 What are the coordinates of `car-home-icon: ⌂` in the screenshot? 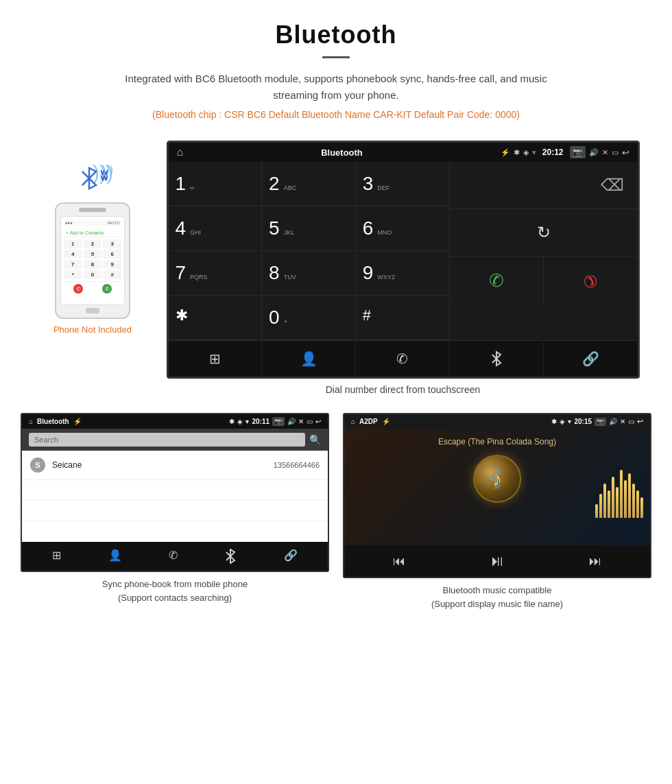 It's located at (180, 152).